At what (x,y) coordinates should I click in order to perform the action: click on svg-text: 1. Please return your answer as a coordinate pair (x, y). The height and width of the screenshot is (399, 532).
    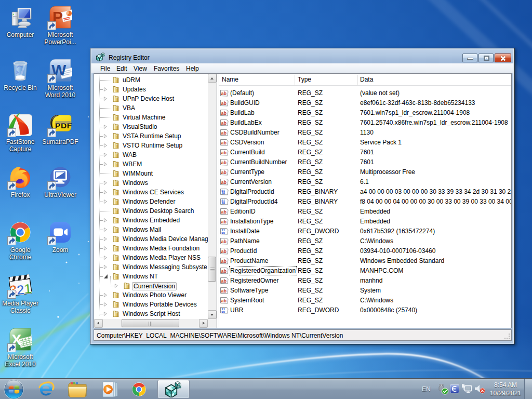
    Looking at the image, I should click on (28, 289).